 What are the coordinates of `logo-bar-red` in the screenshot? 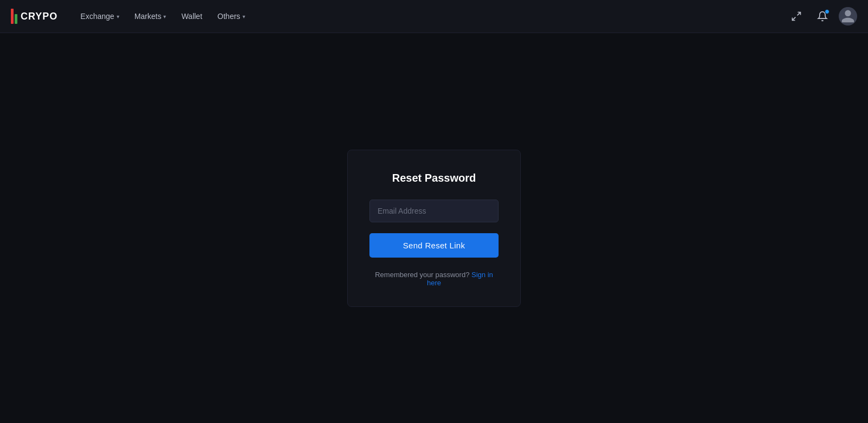 It's located at (12, 16).